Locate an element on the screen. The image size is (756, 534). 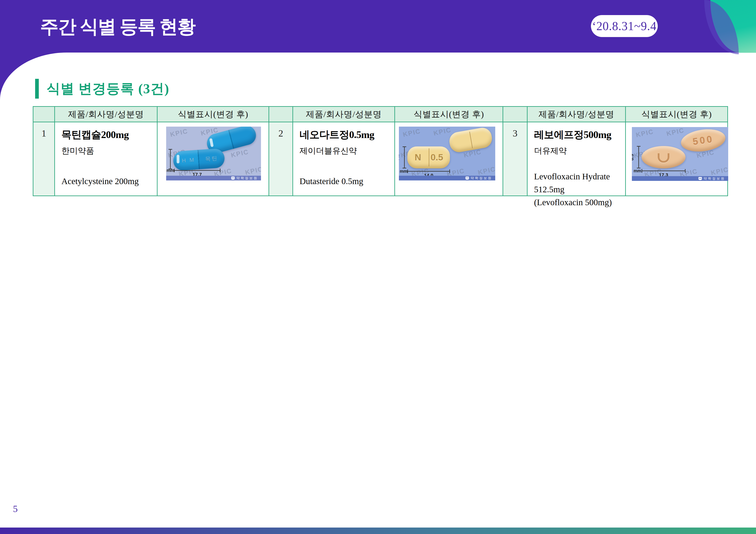
page-number: 5 is located at coordinates (15, 509).